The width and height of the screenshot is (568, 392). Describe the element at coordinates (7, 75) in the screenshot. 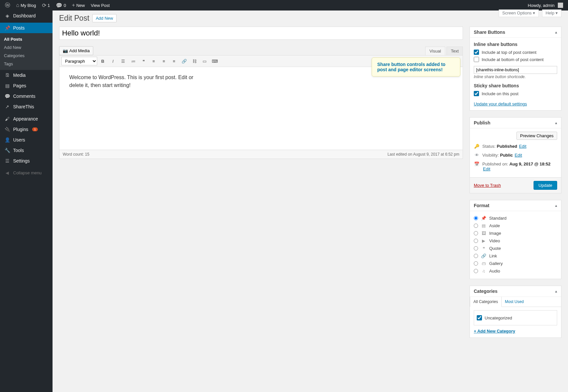

I see `media-icon: 🖻` at that location.